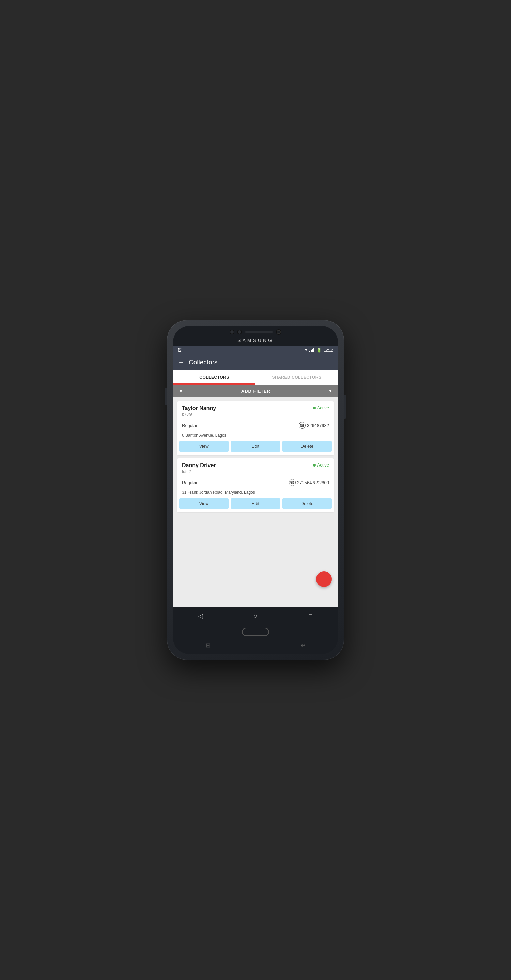  I want to click on card-actions-0: View Edit Delete, so click(256, 448).